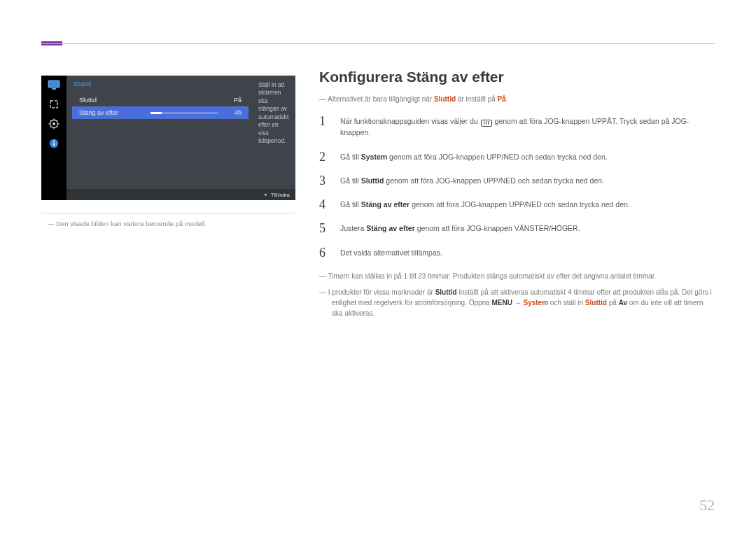 Image resolution: width=756 pixels, height=534 pixels. Describe the element at coordinates (160, 100) in the screenshot. I see `osd-row-sluttid: Sluttid På` at that location.